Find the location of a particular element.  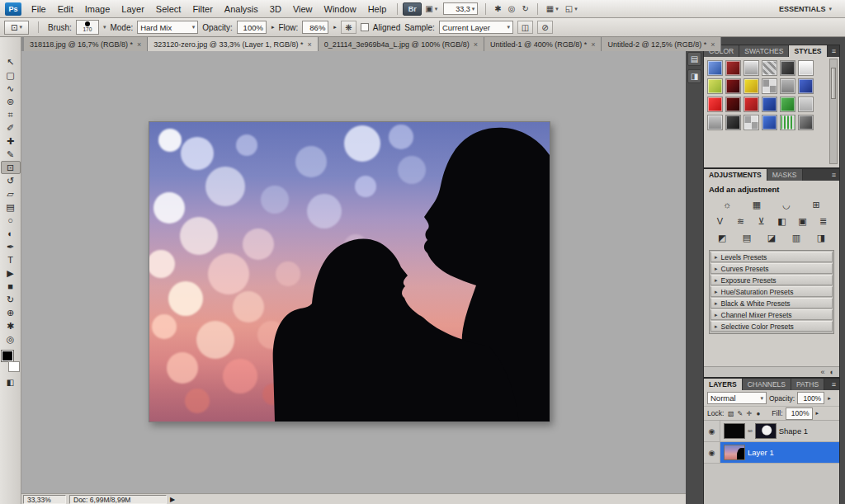

docked-panel-icon-bottom: ◨ is located at coordinates (695, 76).